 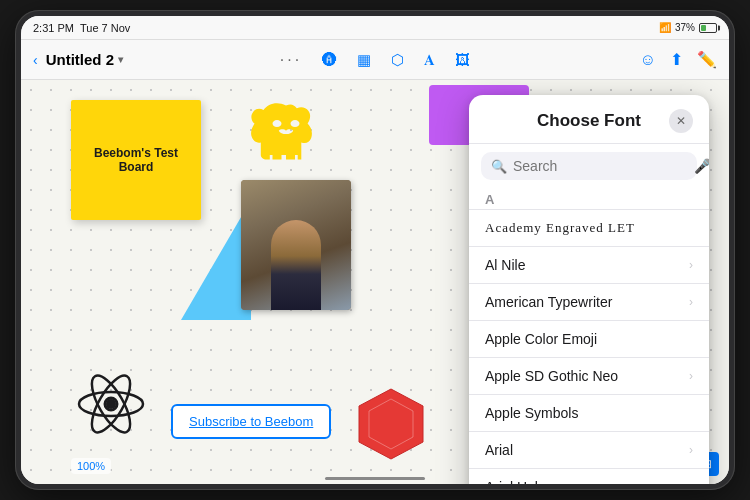 I want to click on photo-element, so click(x=296, y=245).